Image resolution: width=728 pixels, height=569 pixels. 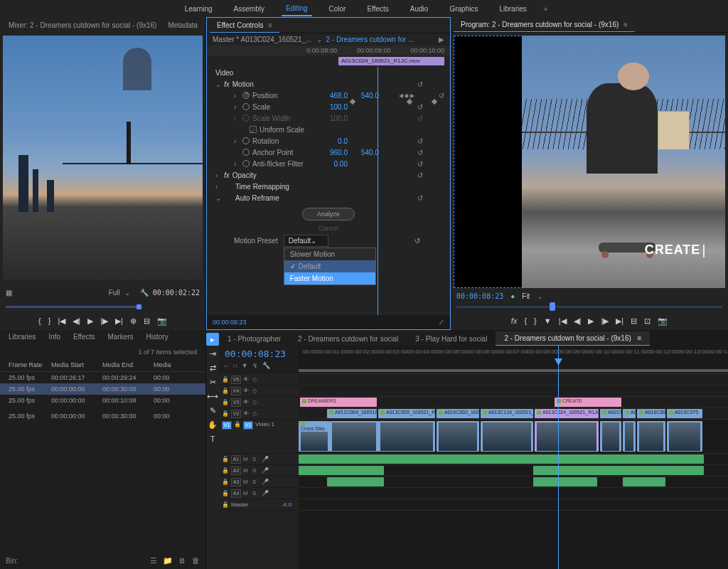 What do you see at coordinates (77, 321) in the screenshot?
I see `step-back-icon: ◀|` at bounding box center [77, 321].